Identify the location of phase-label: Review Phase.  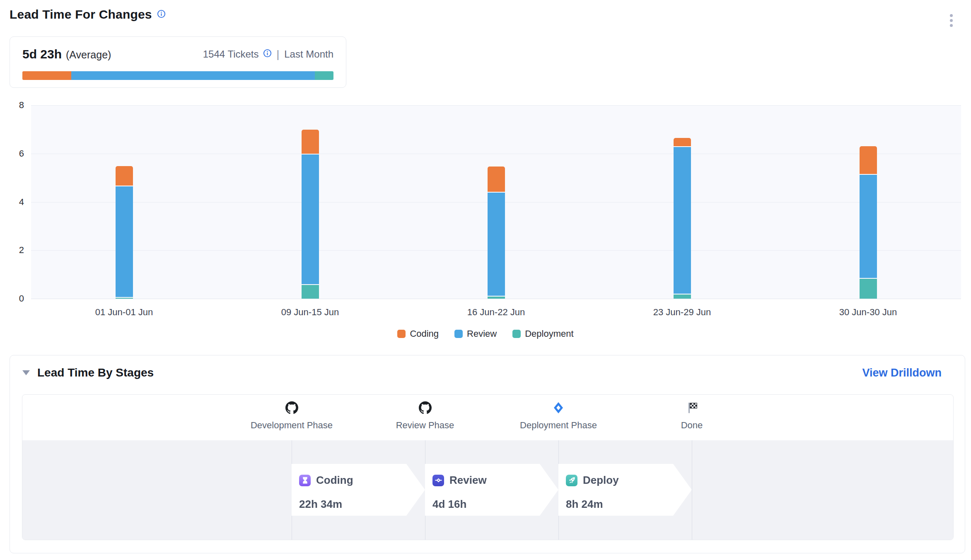
(425, 425).